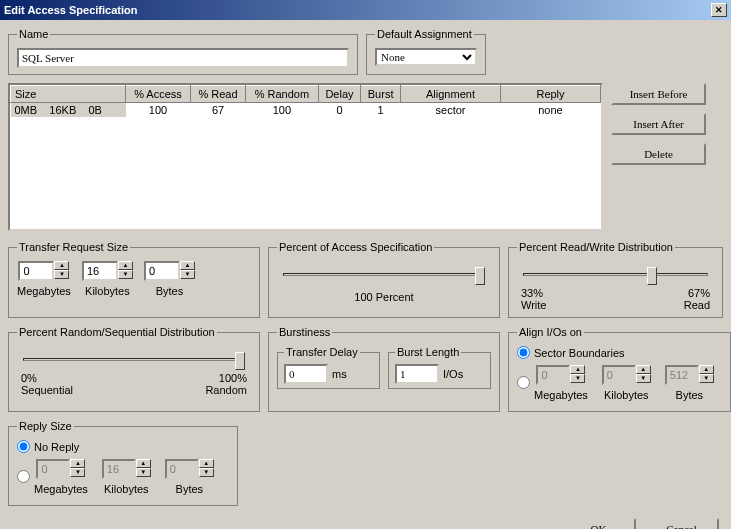 This screenshot has width=731, height=529. I want to click on cell-alignment: sector, so click(451, 110).